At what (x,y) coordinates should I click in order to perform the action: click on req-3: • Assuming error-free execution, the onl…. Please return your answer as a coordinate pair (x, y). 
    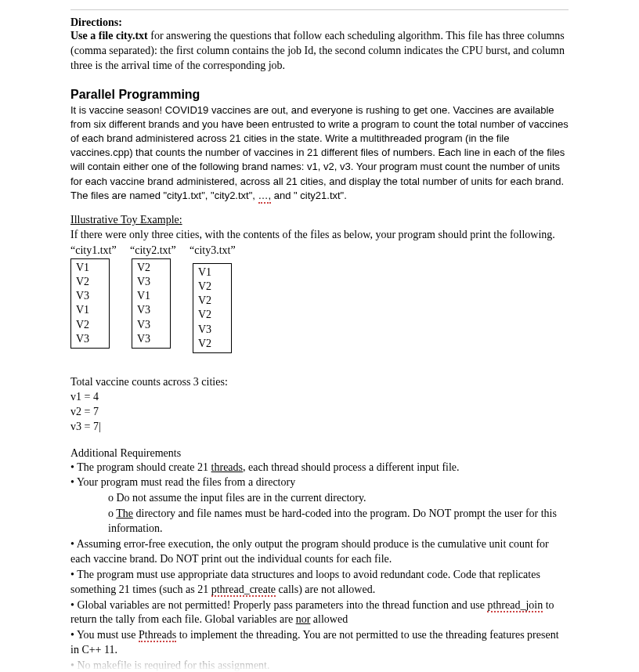
    Looking at the image, I should click on (320, 552).